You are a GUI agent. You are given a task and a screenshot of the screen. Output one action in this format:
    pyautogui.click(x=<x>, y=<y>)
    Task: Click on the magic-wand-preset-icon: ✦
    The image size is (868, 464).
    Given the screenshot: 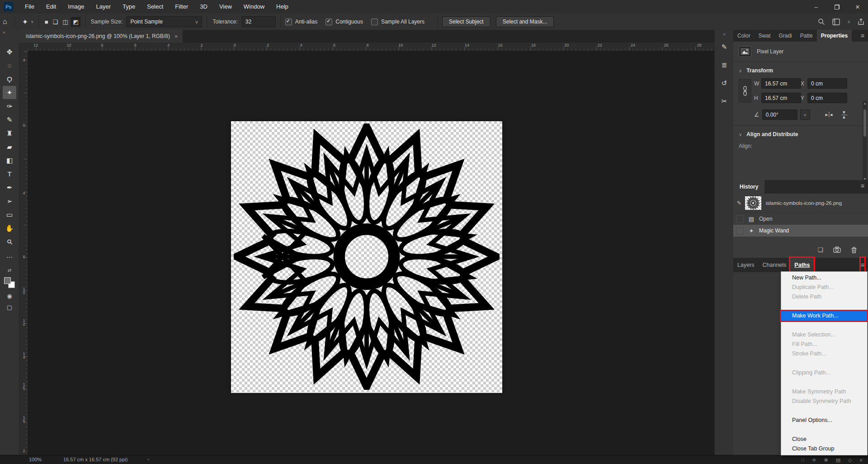 What is the action you would take?
    pyautogui.click(x=25, y=22)
    